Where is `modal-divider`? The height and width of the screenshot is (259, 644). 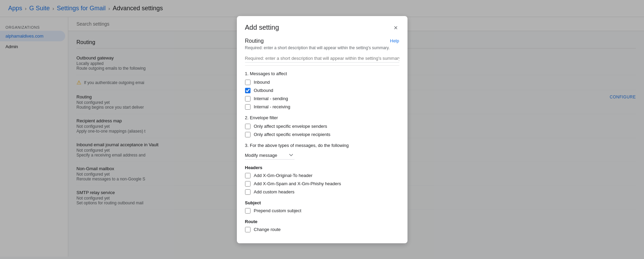
modal-divider is located at coordinates (322, 66).